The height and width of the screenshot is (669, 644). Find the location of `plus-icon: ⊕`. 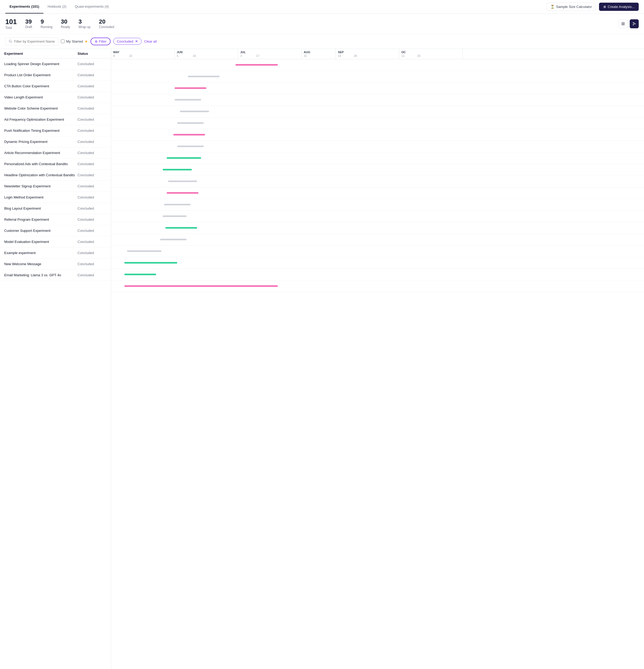

plus-icon: ⊕ is located at coordinates (96, 42).